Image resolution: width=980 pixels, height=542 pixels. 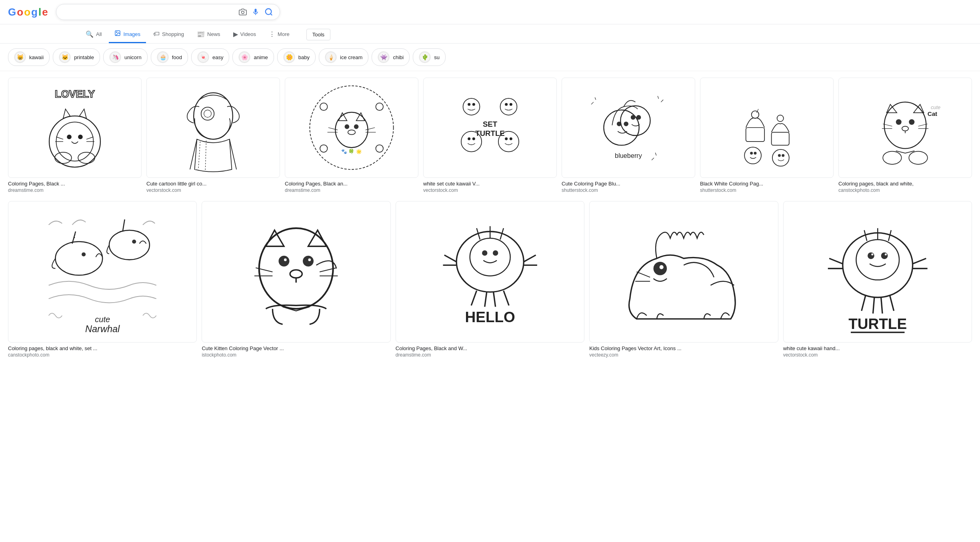 What do you see at coordinates (296, 57) in the screenshot?
I see `filter-chip-baby: 🌼 baby` at bounding box center [296, 57].